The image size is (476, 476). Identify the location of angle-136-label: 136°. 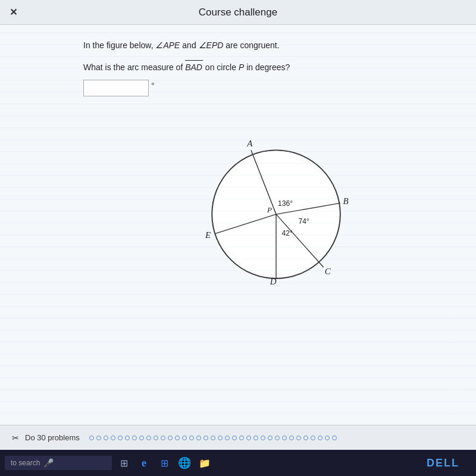
(286, 203).